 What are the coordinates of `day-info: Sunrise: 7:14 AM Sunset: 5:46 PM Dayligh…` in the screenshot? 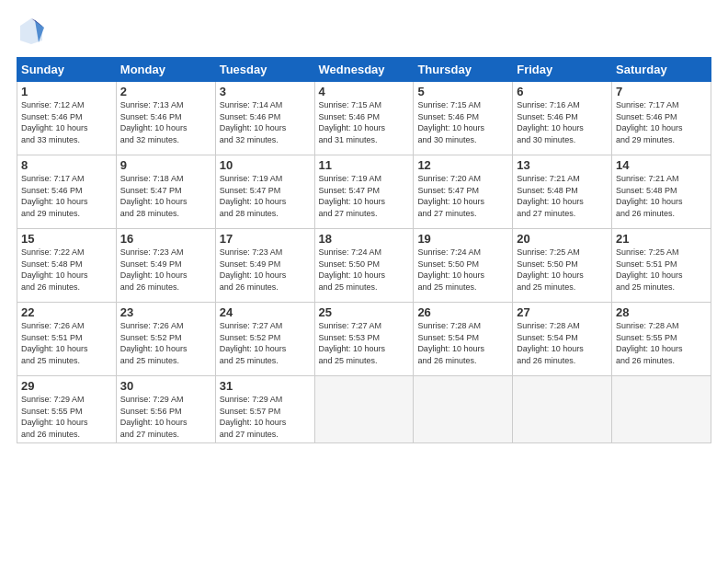 It's located at (265, 122).